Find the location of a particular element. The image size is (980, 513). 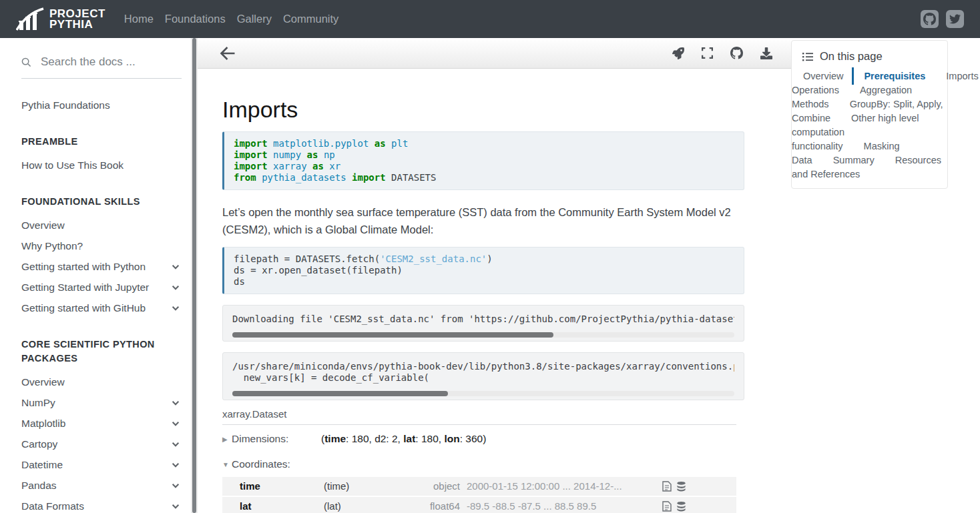

sidebar-link-datetime: Datetime is located at coordinates (99, 464).